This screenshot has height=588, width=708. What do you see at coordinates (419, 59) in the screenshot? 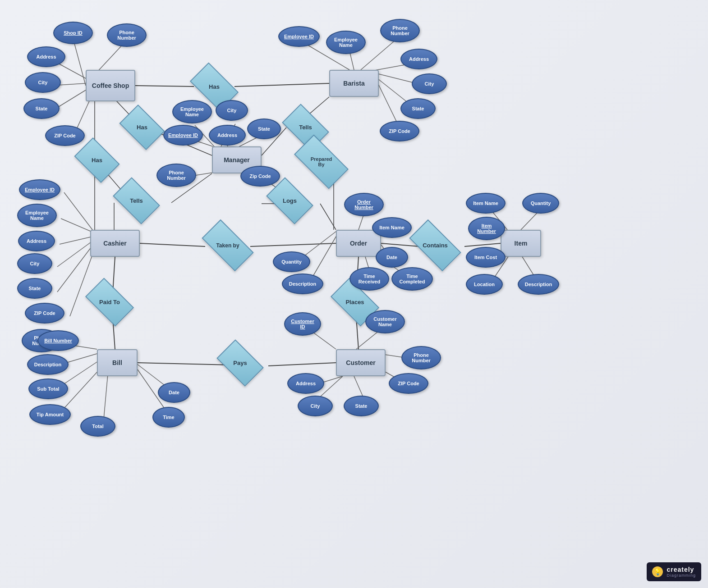
I see `attr-bar-address: Address` at bounding box center [419, 59].